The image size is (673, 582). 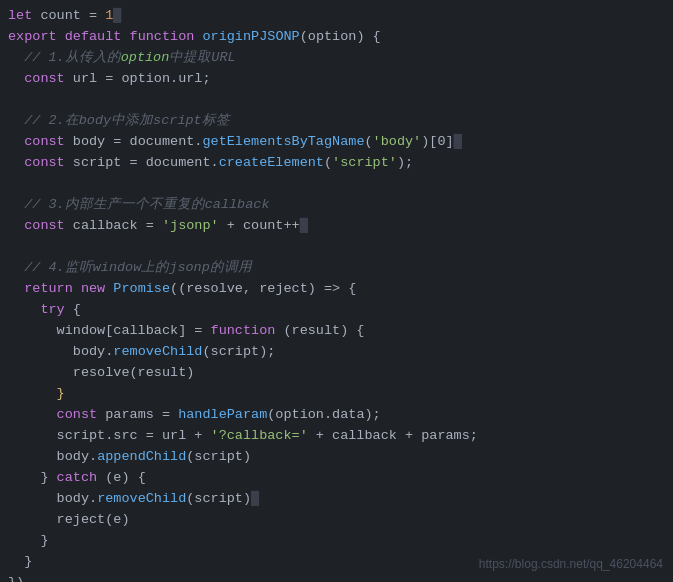 I want to click on code-line-21: script.src = url + '?callback=' + callba…, so click(x=336, y=436).